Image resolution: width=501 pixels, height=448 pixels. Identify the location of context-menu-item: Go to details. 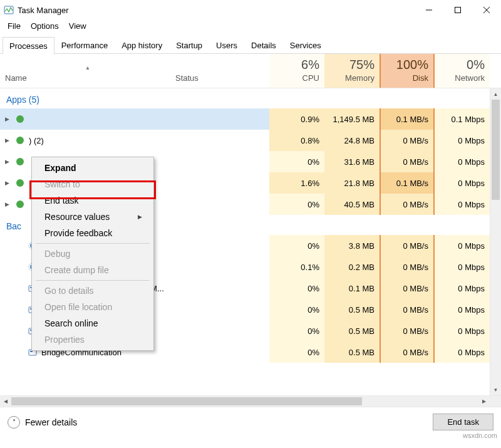
(93, 291).